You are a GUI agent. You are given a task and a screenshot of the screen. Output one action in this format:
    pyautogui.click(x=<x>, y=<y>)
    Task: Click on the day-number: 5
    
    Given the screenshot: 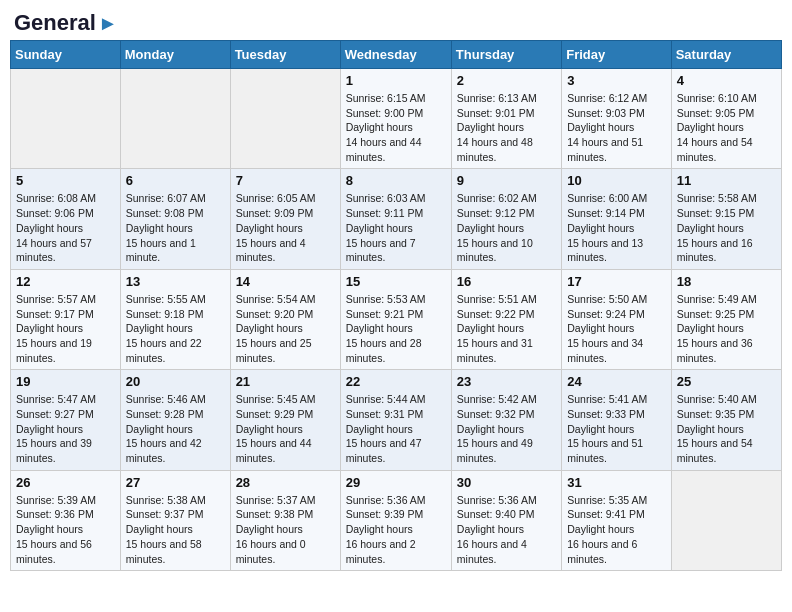 What is the action you would take?
    pyautogui.click(x=66, y=180)
    